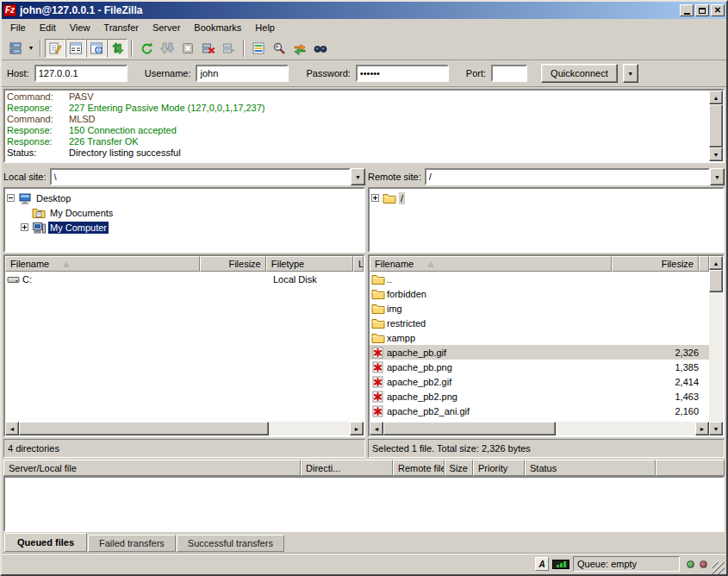 The width and height of the screenshot is (728, 576). I want to click on tree-item-my-computer: My Computer, so click(184, 228).